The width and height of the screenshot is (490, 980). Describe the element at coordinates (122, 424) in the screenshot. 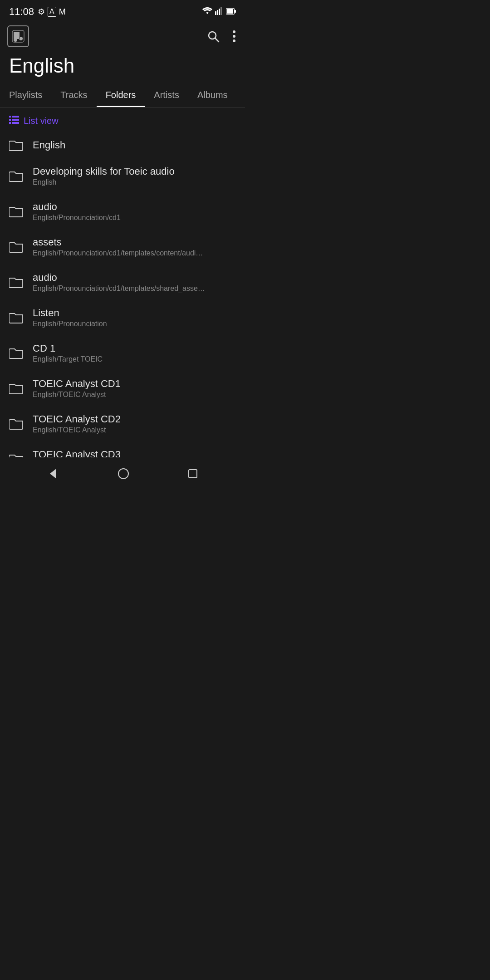

I see `list-item: TOEIC Analyst CD2 English/TOEIC Analyst` at that location.